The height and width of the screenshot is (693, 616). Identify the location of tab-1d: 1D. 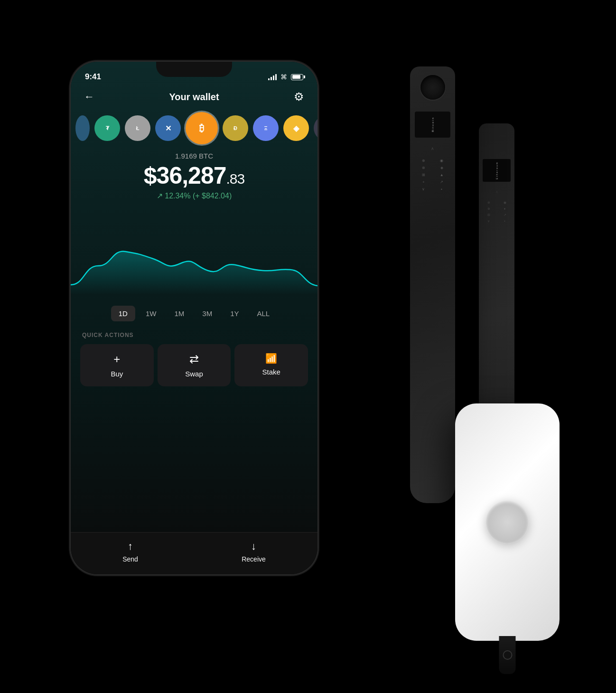
(123, 313).